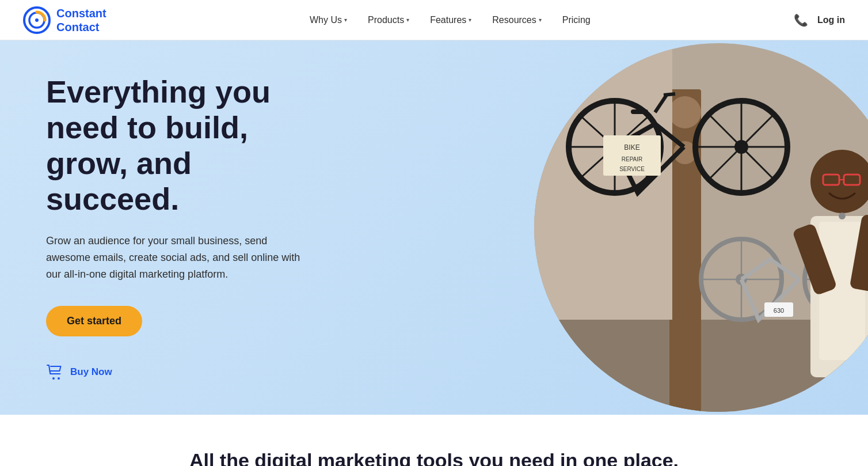 This screenshot has width=868, height=466. What do you see at coordinates (82, 13) in the screenshot?
I see `logo-text-line1: Constant` at bounding box center [82, 13].